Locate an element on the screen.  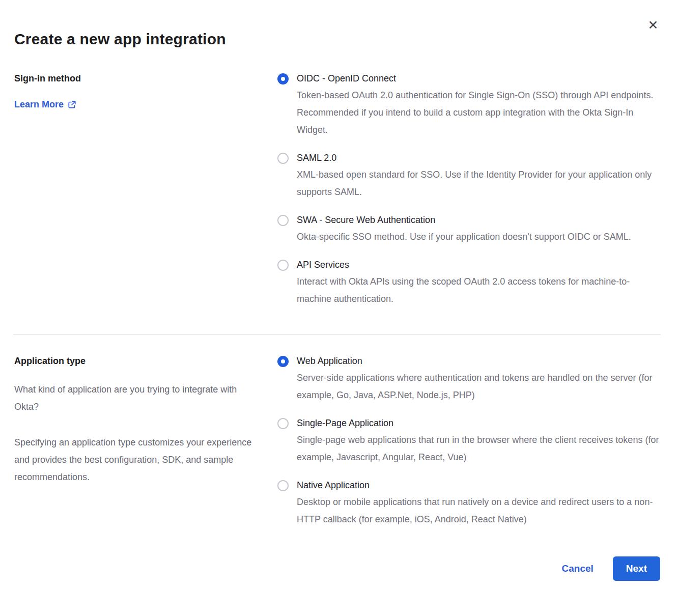
radio-option-description: Single-page web applications that run in… is located at coordinates (478, 449).